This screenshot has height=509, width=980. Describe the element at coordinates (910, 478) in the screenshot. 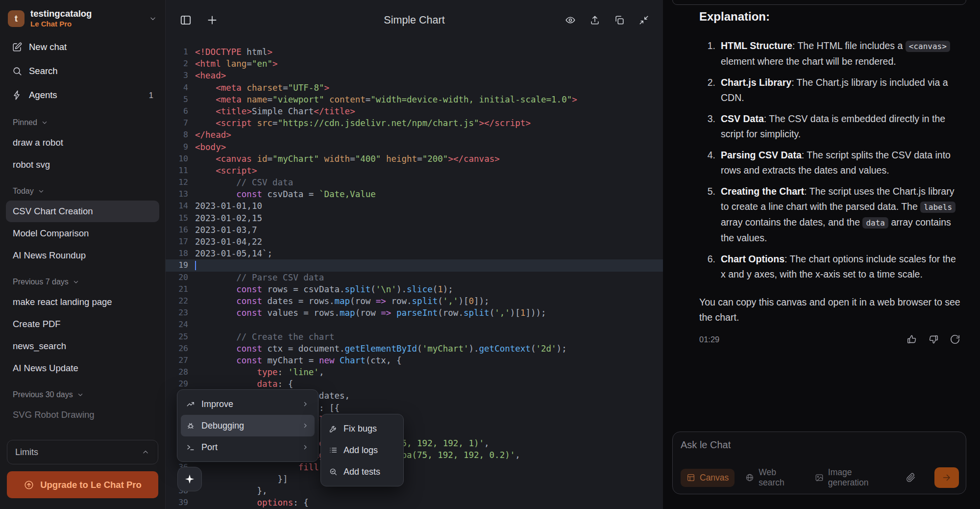

I see `paperclip-icon` at that location.